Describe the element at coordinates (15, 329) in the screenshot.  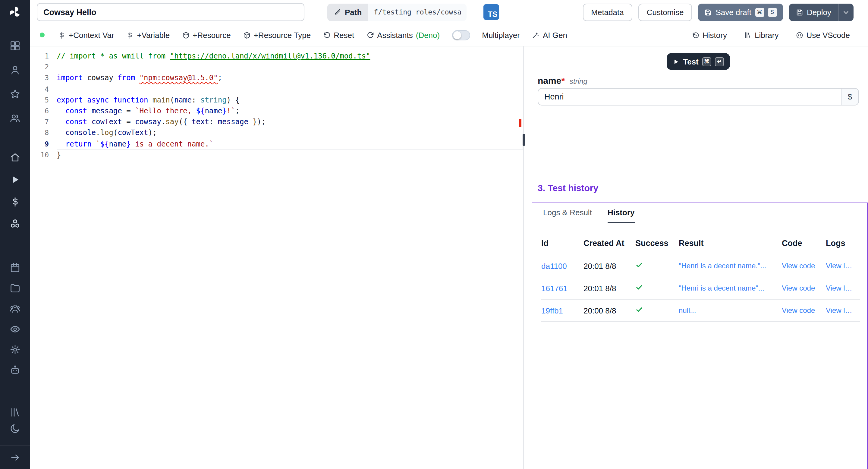
I see `sidebar-item-eye` at that location.